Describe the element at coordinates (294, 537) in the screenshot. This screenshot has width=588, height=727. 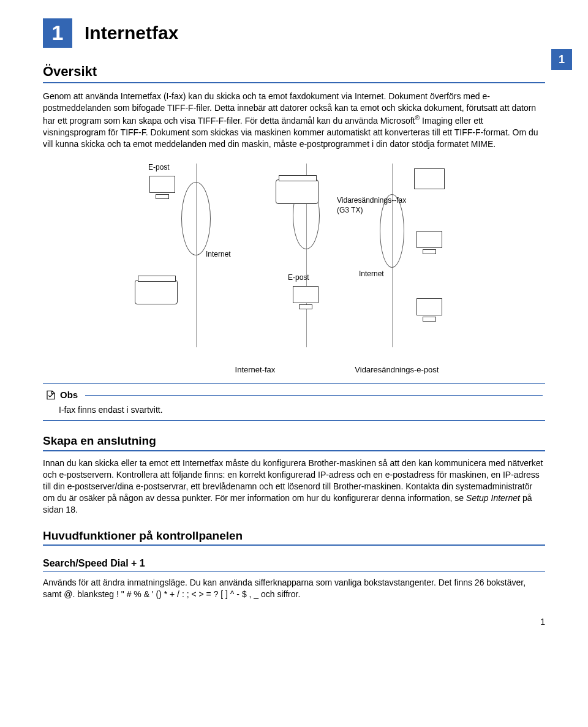
I see `section-panel-heading: Huvudfunktioner på kontrollpanelen` at that location.